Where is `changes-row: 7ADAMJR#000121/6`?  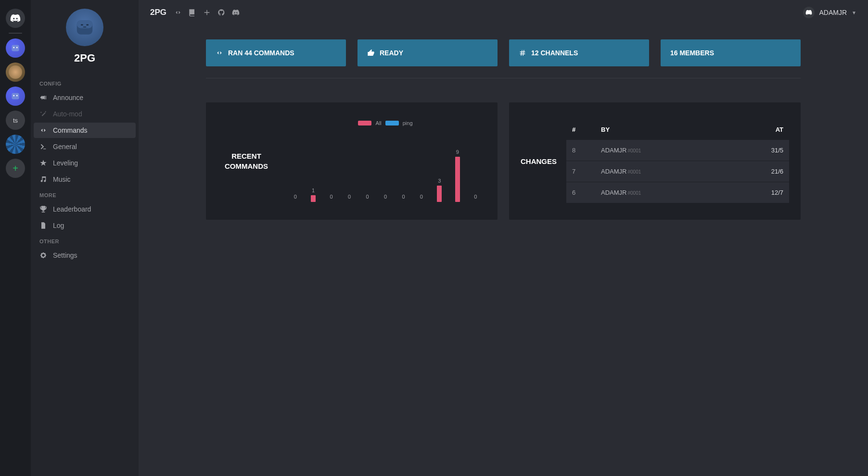 changes-row: 7ADAMJR#000121/6 is located at coordinates (677, 171).